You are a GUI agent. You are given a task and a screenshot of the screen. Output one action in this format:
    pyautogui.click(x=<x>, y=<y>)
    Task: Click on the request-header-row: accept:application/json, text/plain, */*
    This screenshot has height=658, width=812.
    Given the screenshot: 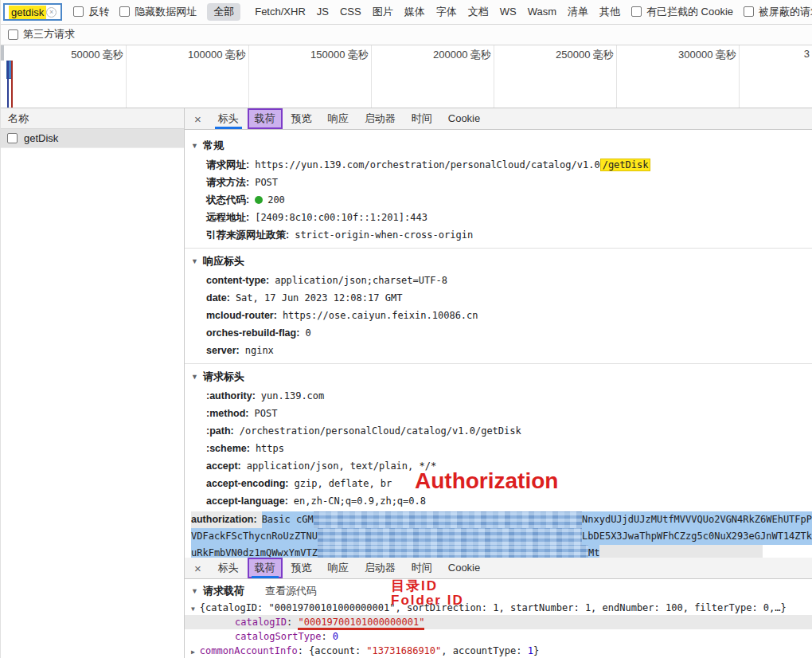 What is the action you would take?
    pyautogui.click(x=498, y=466)
    